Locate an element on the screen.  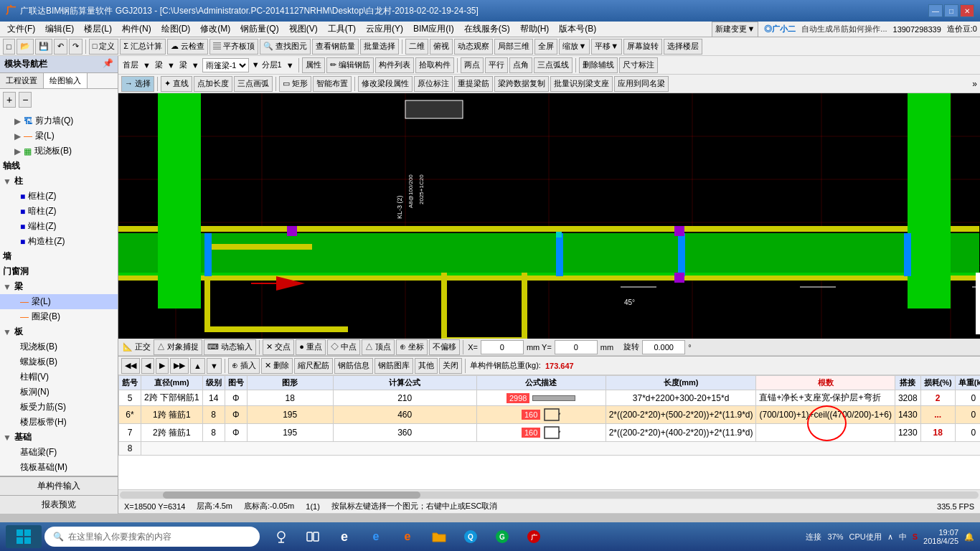
taskbar-task-view is located at coordinates (313, 537).